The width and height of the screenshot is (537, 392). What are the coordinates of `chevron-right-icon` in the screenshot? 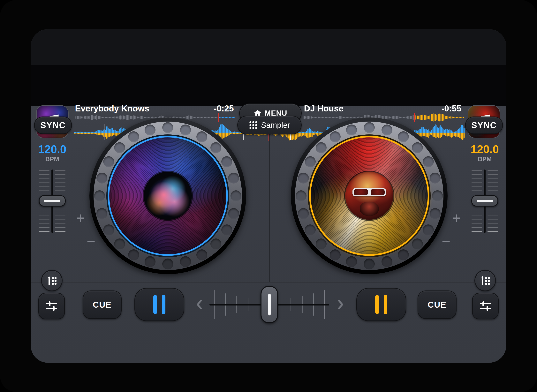 It's located at (341, 305).